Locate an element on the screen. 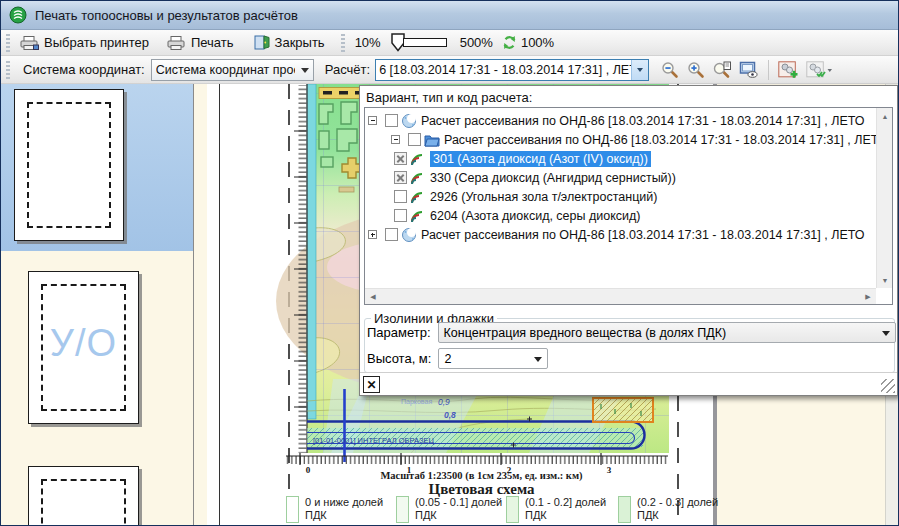 The width and height of the screenshot is (899, 526). scroll-left-icon: ◀ is located at coordinates (373, 297).